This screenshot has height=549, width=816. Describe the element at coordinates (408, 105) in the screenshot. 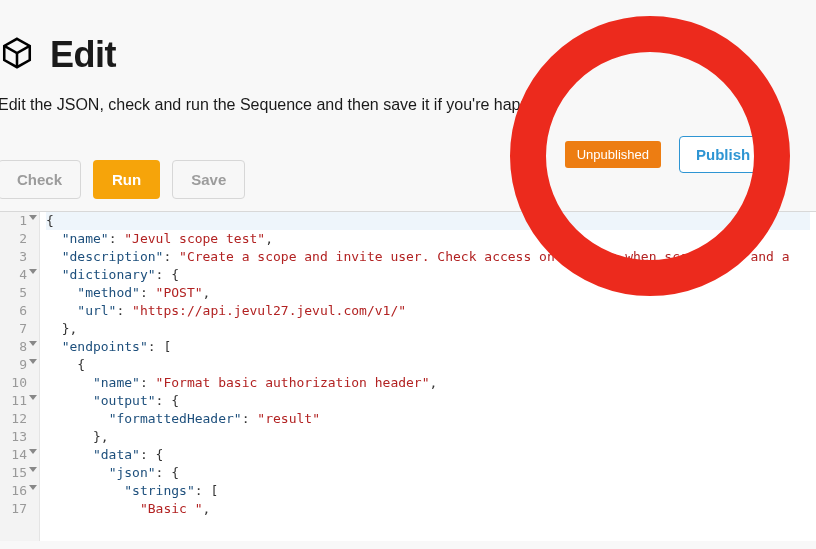

I see `subtitle: Edit the JSON, check and run the Sequenc…` at that location.